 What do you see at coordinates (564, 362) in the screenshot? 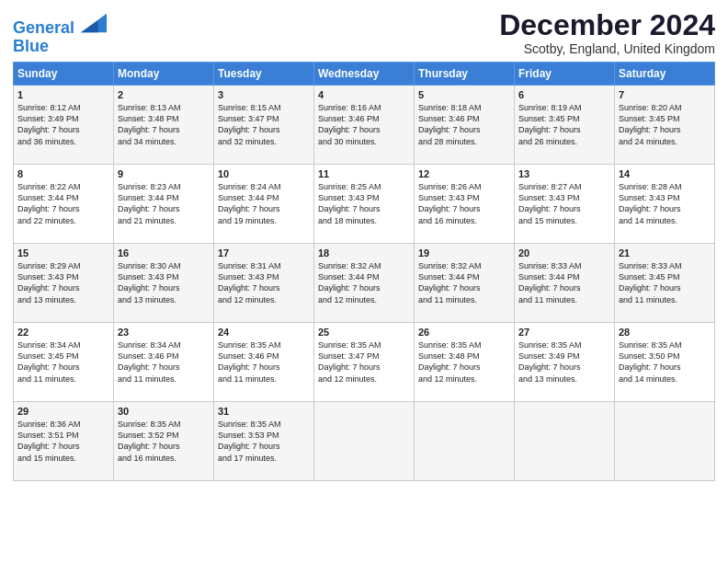
I see `day-cell: 27Sunrise: 8:35 AM Sunset: 3:49 PM Dayli…` at bounding box center [564, 362].